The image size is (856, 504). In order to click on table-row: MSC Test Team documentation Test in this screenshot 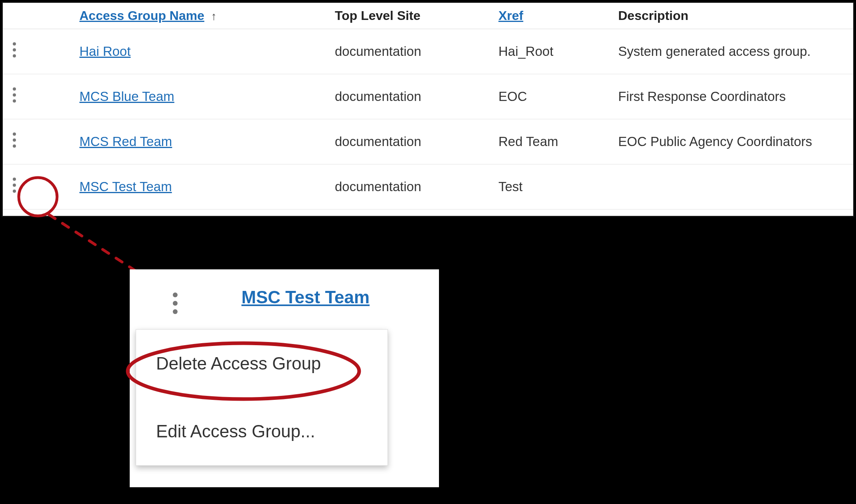, I will do `click(428, 187)`.